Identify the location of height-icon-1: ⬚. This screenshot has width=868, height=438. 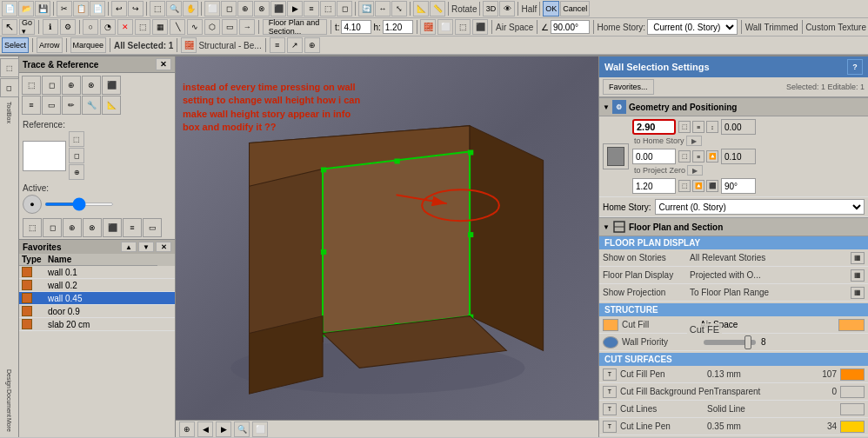
(684, 127).